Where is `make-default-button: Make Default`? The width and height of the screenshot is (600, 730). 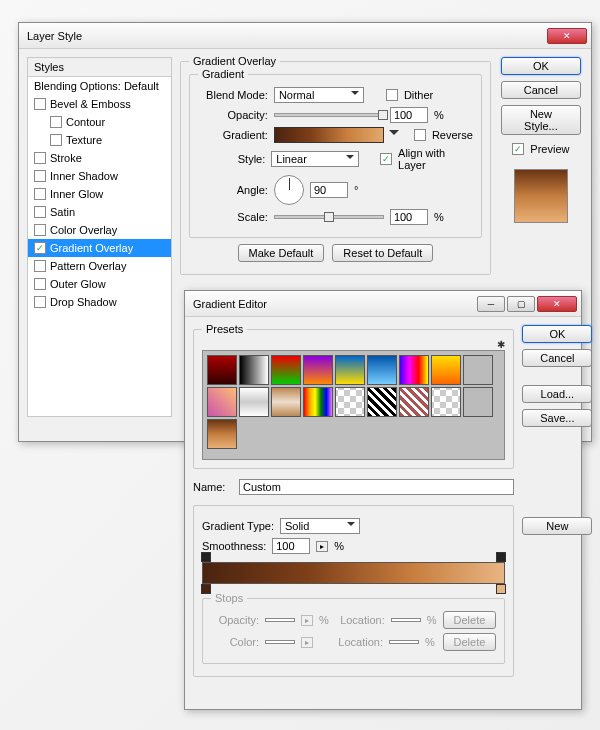 make-default-button: Make Default is located at coordinates (282, 253).